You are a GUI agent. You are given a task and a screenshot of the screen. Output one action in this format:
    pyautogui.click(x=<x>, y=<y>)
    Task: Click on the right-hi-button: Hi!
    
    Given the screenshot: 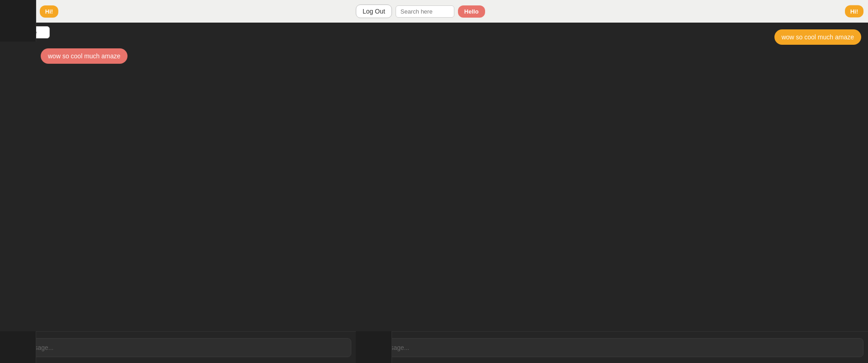 What is the action you would take?
    pyautogui.click(x=854, y=12)
    